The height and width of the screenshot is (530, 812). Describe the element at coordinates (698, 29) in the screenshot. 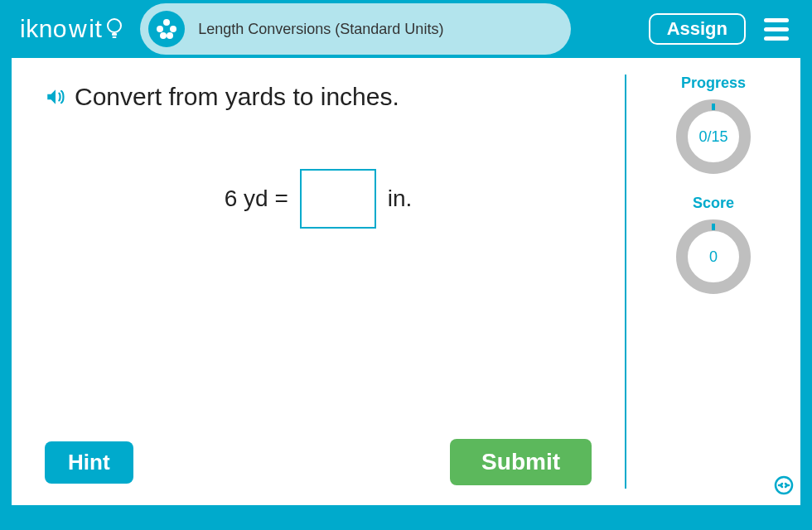

I see `assign-button: Assign` at that location.